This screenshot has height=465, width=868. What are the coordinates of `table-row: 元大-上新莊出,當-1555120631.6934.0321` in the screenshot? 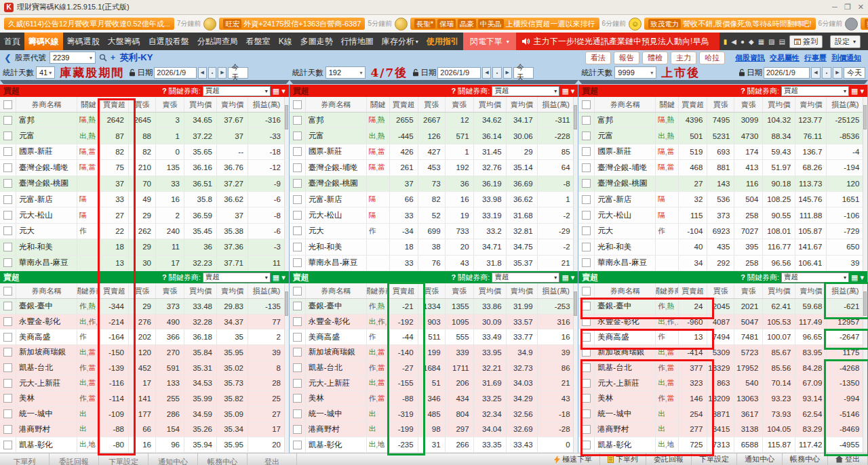 It's located at (434, 384).